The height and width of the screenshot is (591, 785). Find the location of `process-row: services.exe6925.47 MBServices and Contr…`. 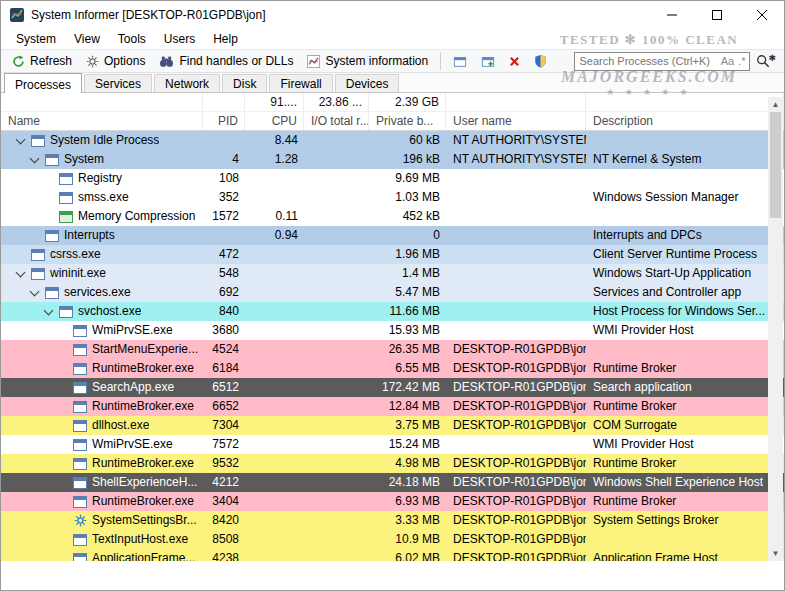

process-row: services.exe6925.47 MBServices and Contr… is located at coordinates (392, 292).